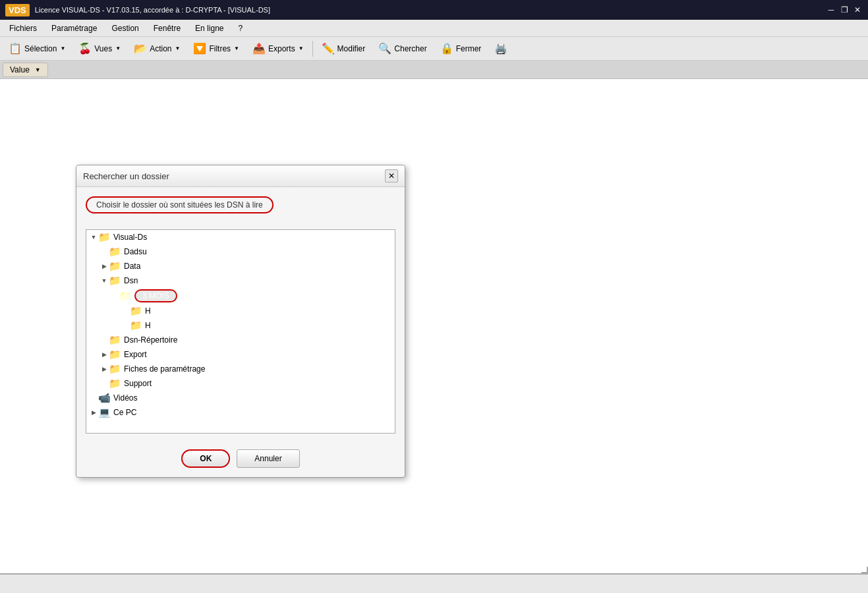 This screenshot has width=868, height=593. I want to click on vues-dropdown-arrow: ▼, so click(118, 49).